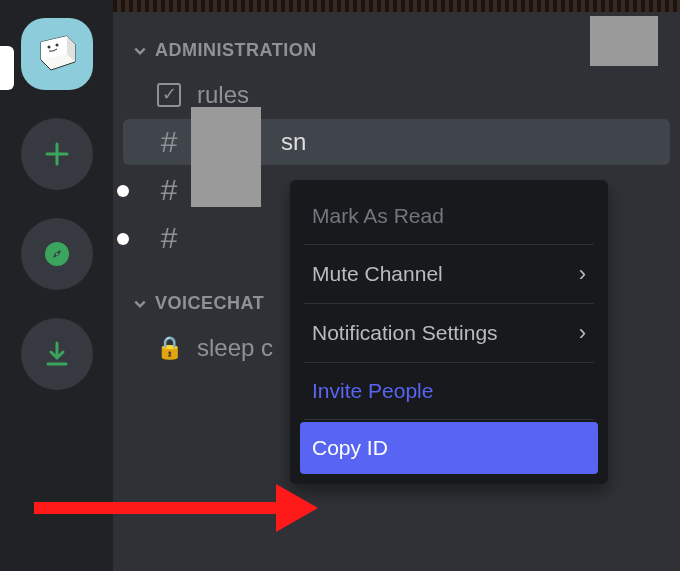 This screenshot has width=680, height=571. What do you see at coordinates (378, 274) in the screenshot?
I see `menu-label: Mute Channel` at bounding box center [378, 274].